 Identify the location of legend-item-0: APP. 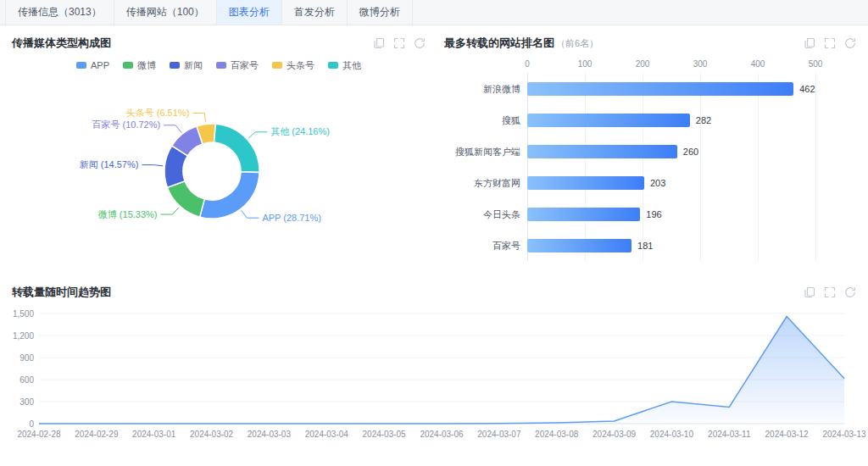
(93, 65).